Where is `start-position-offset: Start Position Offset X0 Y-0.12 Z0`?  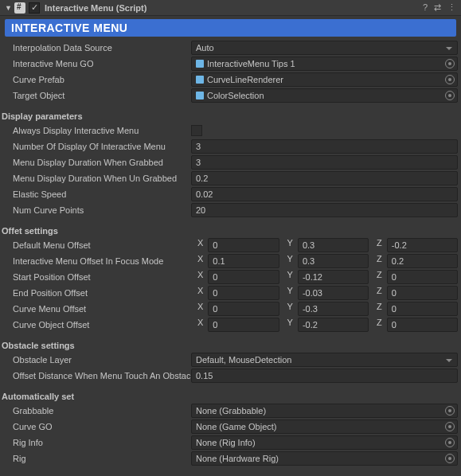
start-position-offset: Start Position Offset X0 Y-0.12 Z0 is located at coordinates (236, 277).